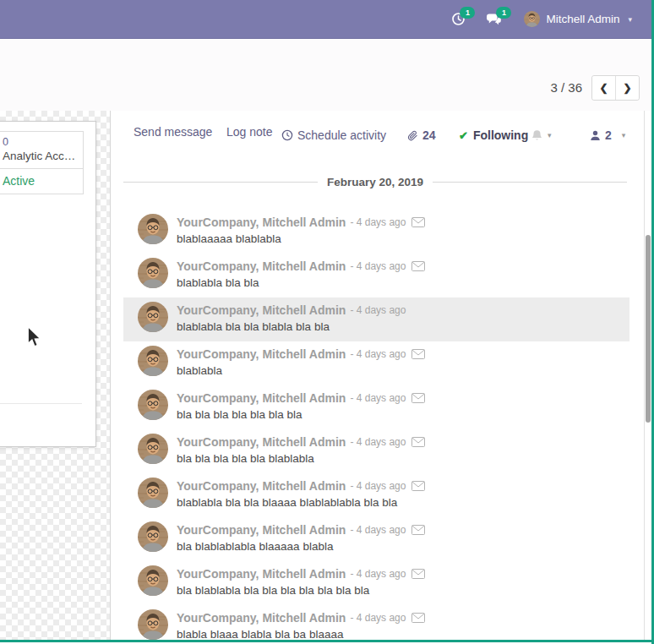 This screenshot has width=654, height=644. What do you see at coordinates (341, 135) in the screenshot?
I see `schedule-activity-label: Schedule activity` at bounding box center [341, 135].